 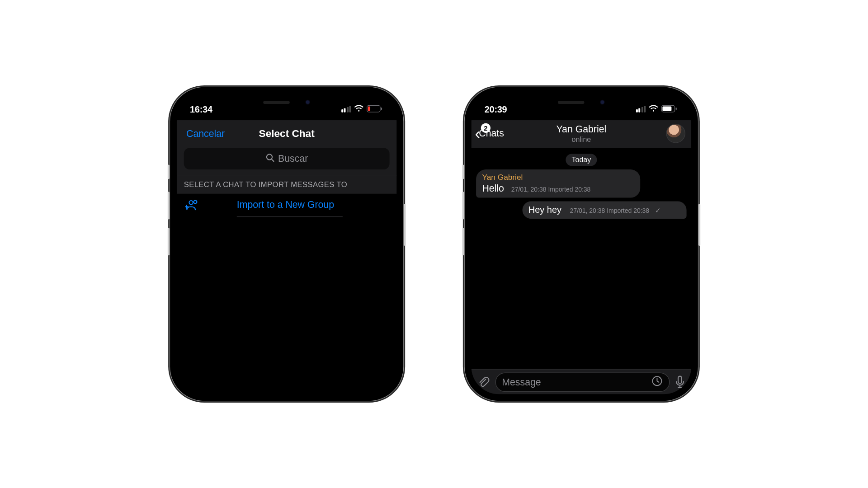 I want to click on unread-badge: 2, so click(x=486, y=128).